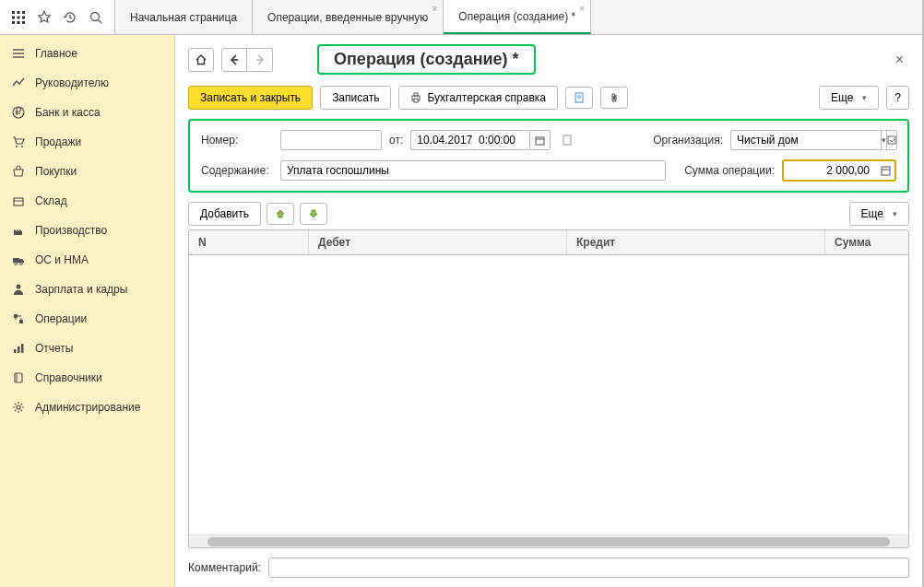  What do you see at coordinates (88, 407) in the screenshot?
I see `sidebar-item-label: Администрирование` at bounding box center [88, 407].